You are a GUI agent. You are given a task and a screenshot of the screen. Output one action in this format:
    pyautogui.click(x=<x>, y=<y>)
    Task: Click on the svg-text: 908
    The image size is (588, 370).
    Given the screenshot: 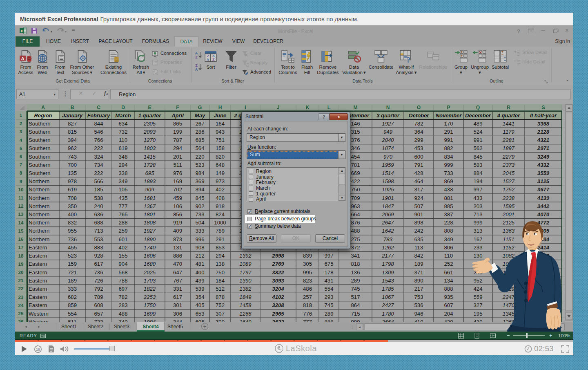 What is the action you would take?
    pyautogui.click(x=200, y=248)
    